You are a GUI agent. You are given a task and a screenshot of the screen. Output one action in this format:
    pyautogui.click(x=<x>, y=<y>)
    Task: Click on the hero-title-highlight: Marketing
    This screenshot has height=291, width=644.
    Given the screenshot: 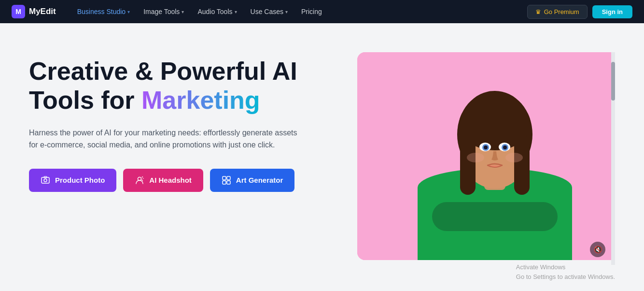 What is the action you would take?
    pyautogui.click(x=201, y=100)
    